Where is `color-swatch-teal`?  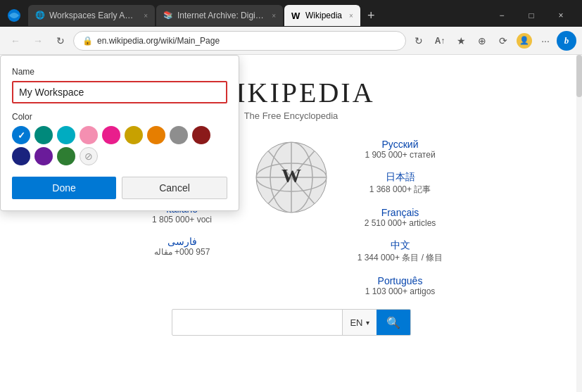 color-swatch-teal is located at coordinates (44, 135).